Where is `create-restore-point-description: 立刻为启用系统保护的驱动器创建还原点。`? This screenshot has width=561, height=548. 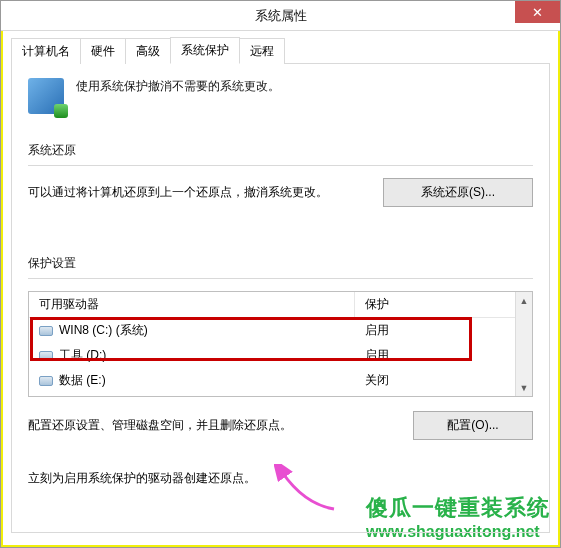 create-restore-point-description: 立刻为启用系统保护的驱动器创建还原点。 is located at coordinates (280, 478).